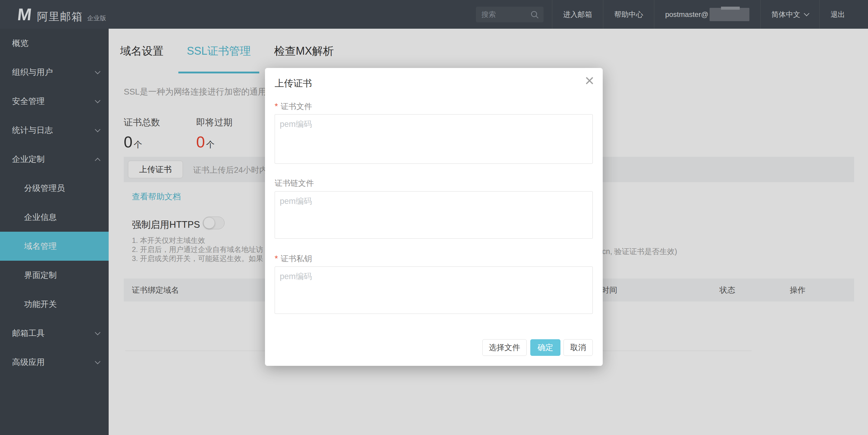  Describe the element at coordinates (293, 83) in the screenshot. I see `modal-title: 上传证书` at that location.